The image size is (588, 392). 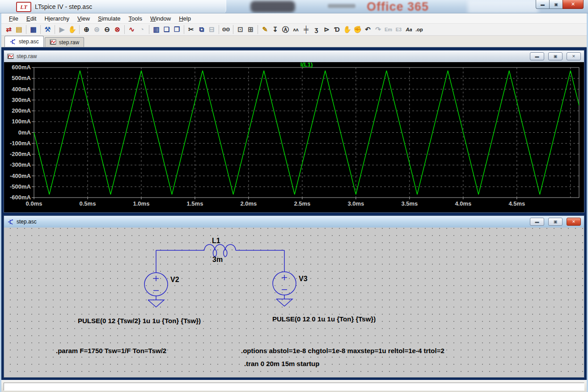 What do you see at coordinates (175, 280) in the screenshot?
I see `v2-ref-label: V2` at bounding box center [175, 280].